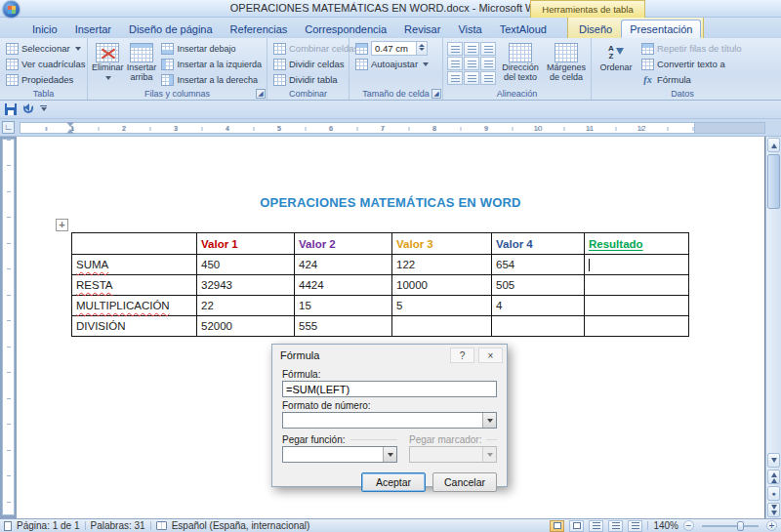 The image size is (781, 532). I want to click on autofit-button: Autoajustar, so click(392, 64).